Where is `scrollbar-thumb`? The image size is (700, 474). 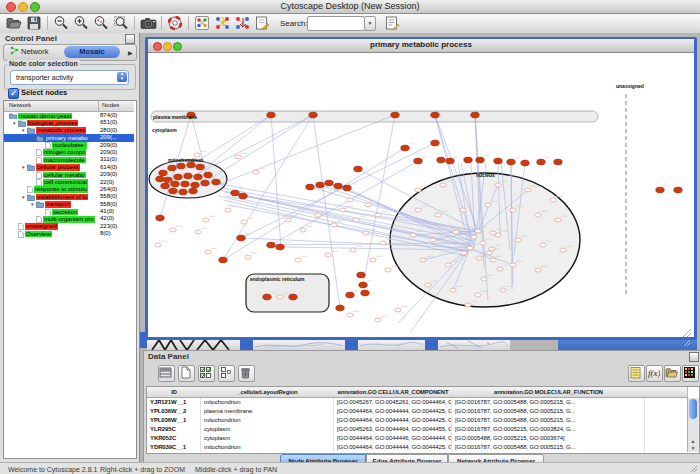 scrollbar-thumb is located at coordinates (693, 409).